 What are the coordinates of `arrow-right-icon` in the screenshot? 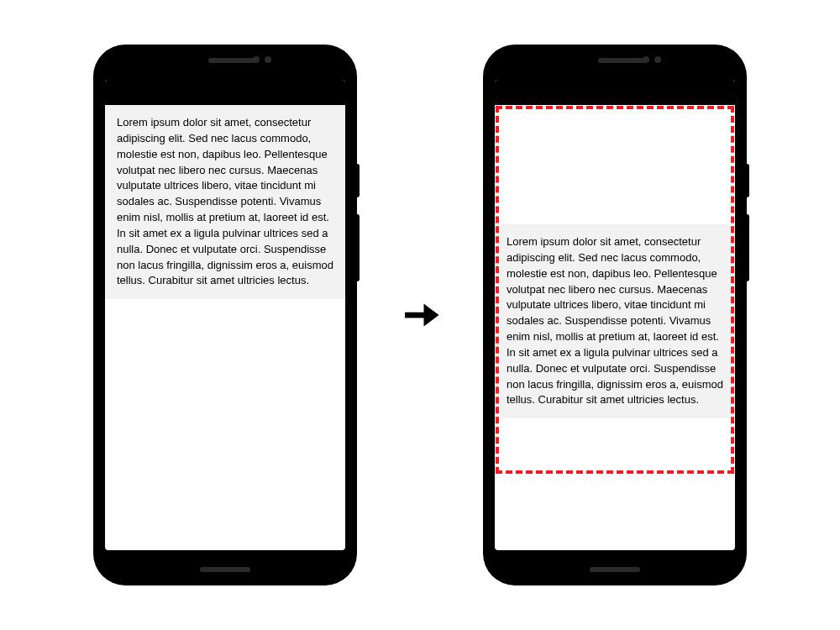 It's located at (420, 315).